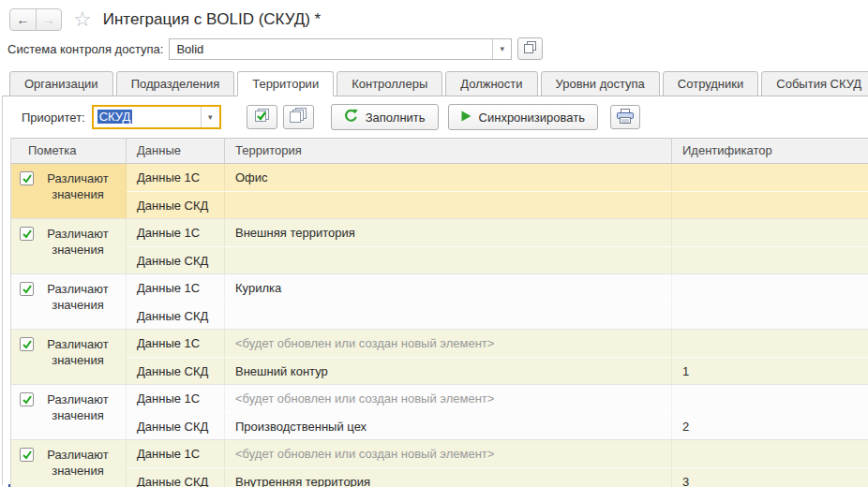 This screenshot has height=487, width=868. I want to click on tab-5: Уровни доступа, so click(600, 84).